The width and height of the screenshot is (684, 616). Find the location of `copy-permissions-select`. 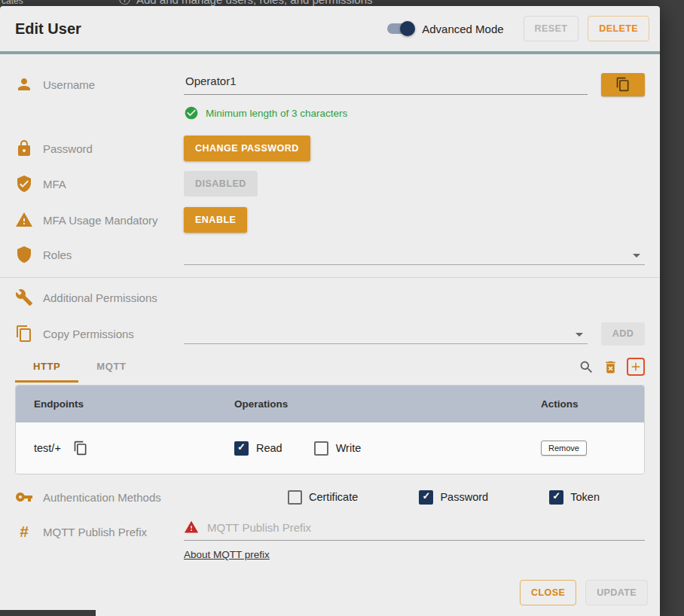

copy-permissions-select is located at coordinates (386, 334).